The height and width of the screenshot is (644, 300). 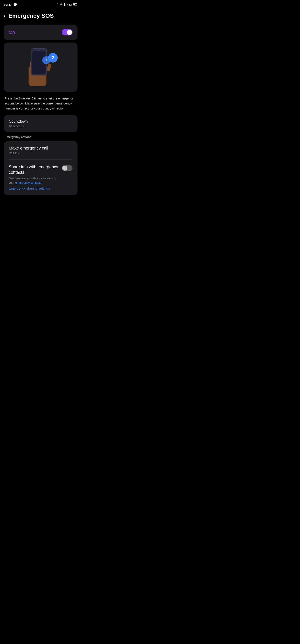 What do you see at coordinates (31, 16) in the screenshot?
I see `page-title: Emergency SOS` at bounding box center [31, 16].